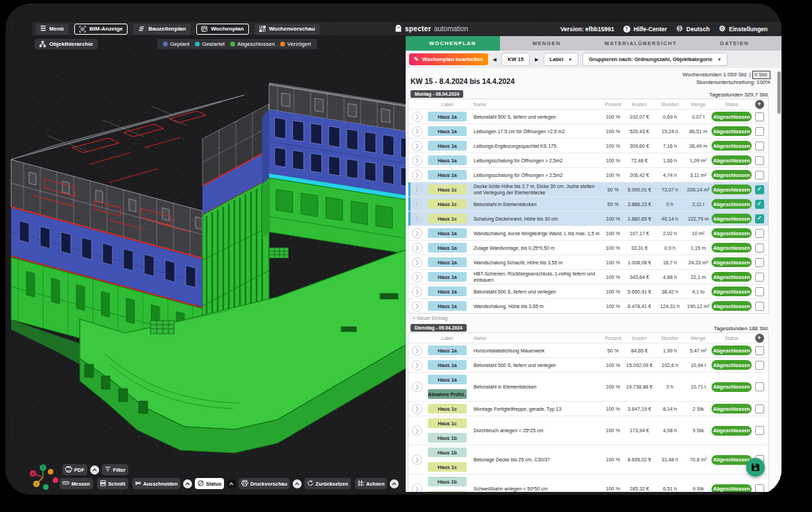  I want to click on menu-button: ☰Menü, so click(52, 29).